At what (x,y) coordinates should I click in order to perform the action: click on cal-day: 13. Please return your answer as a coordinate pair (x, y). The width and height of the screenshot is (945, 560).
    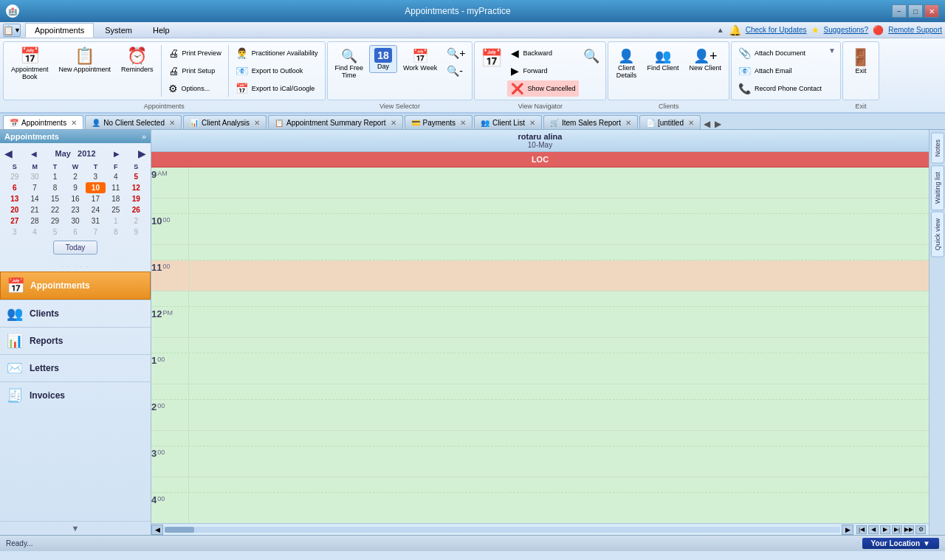
    Looking at the image, I should click on (15, 199).